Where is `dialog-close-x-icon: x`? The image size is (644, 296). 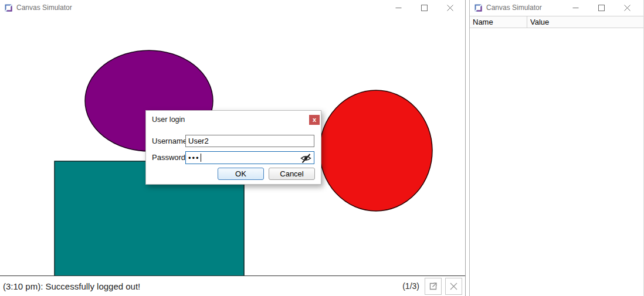 dialog-close-x-icon: x is located at coordinates (314, 120).